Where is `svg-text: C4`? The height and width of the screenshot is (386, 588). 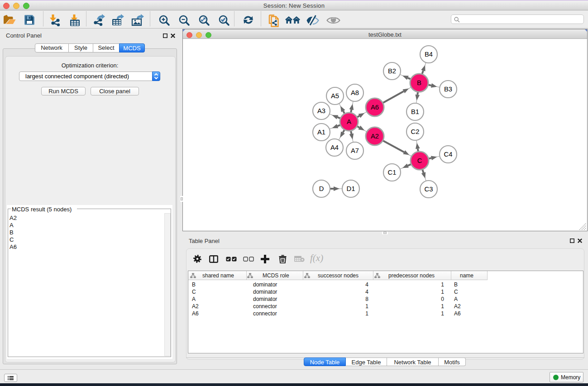 svg-text: C4 is located at coordinates (448, 154).